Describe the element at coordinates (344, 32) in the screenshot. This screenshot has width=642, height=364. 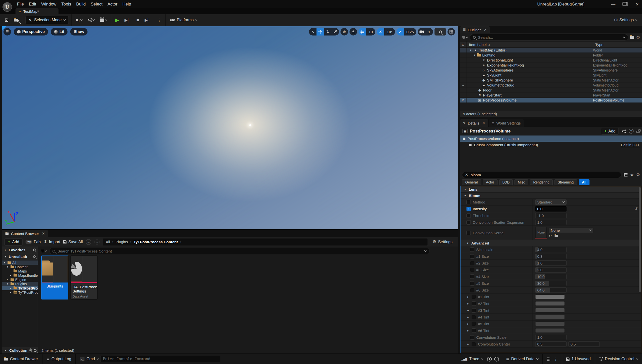
I see `world-coordinate-icon: ⊕` at that location.